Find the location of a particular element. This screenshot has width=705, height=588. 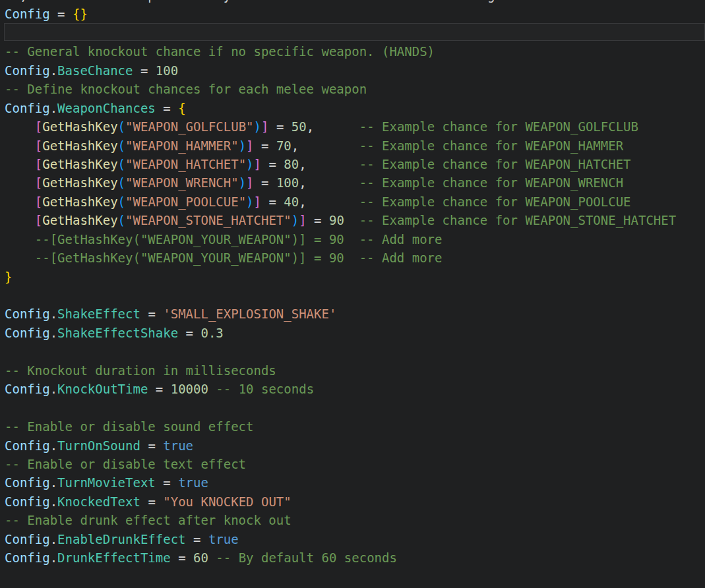

token-comment: -- General knockout chance if no specifi… is located at coordinates (220, 51).